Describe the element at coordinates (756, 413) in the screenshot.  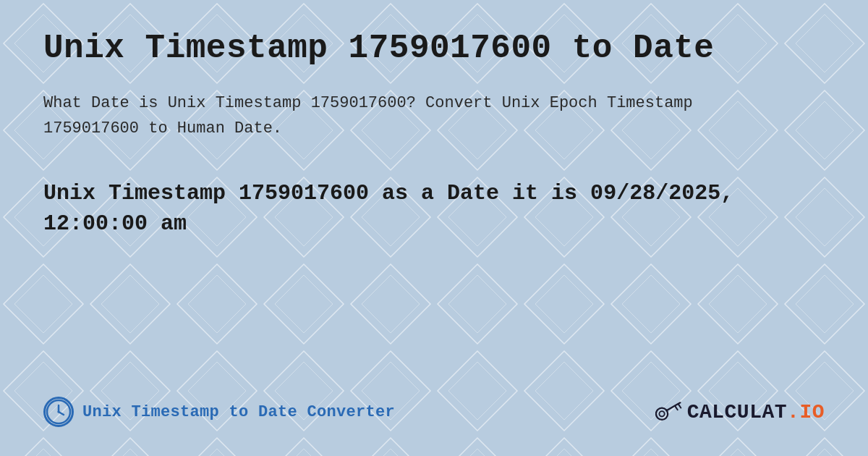
I see `logo-text: CALCULAT.IO` at that location.